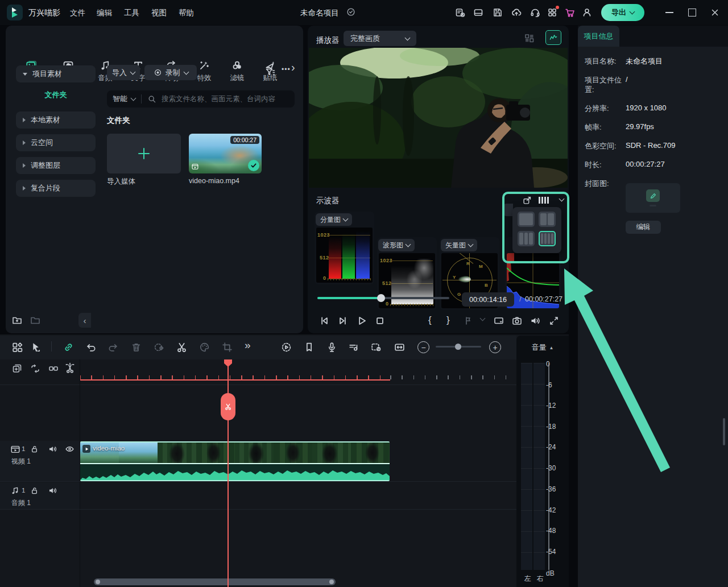 The height and width of the screenshot is (587, 728). What do you see at coordinates (159, 347) in the screenshot?
I see `keyframe-icon` at bounding box center [159, 347].